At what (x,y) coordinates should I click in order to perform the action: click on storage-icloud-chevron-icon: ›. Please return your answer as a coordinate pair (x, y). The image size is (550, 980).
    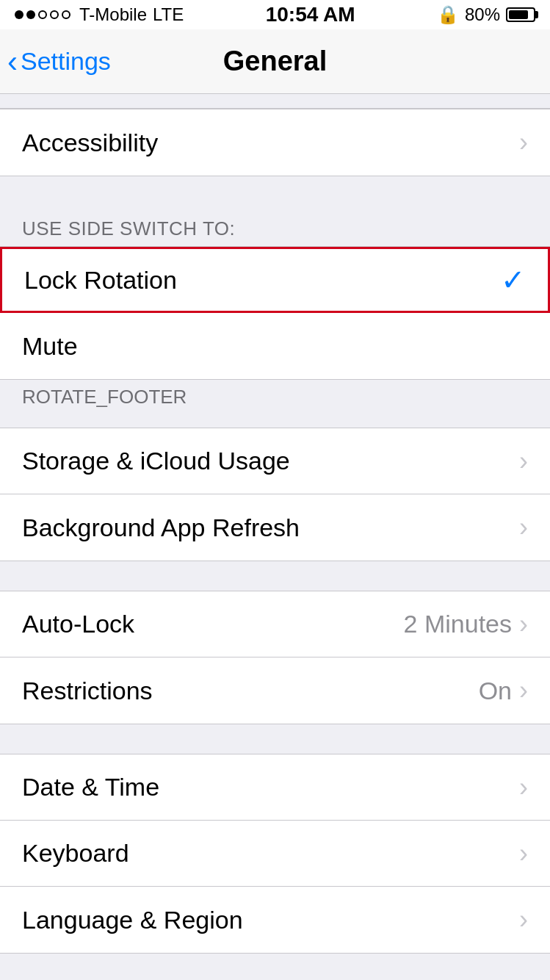
    Looking at the image, I should click on (524, 461).